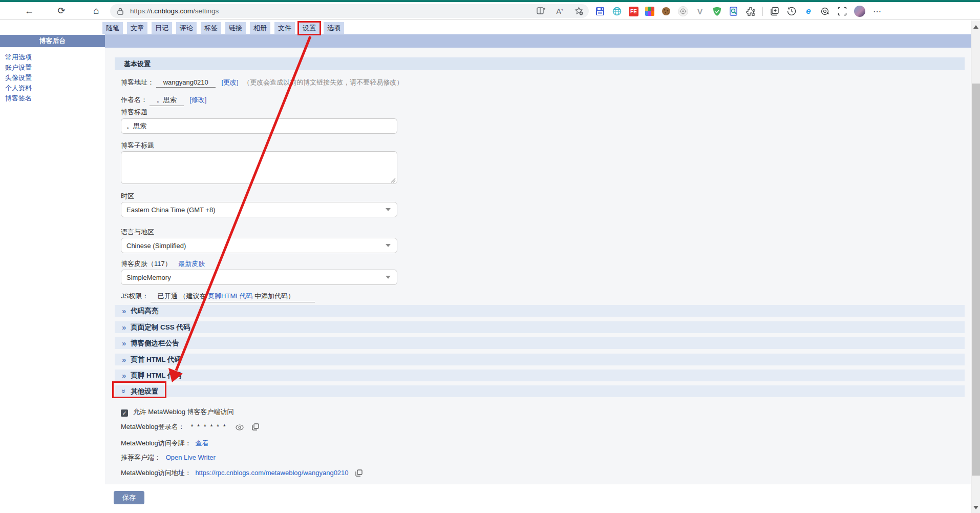 This screenshot has width=980, height=513. Describe the element at coordinates (198, 99) in the screenshot. I see `author-edit-link: [修改]` at that location.